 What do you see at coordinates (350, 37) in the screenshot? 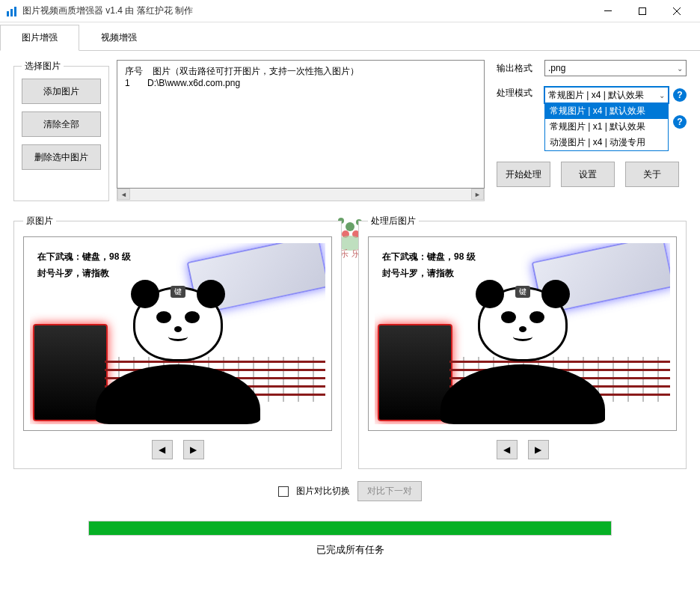
I see `tab-bar: 图片增强 视频增强` at bounding box center [350, 37].